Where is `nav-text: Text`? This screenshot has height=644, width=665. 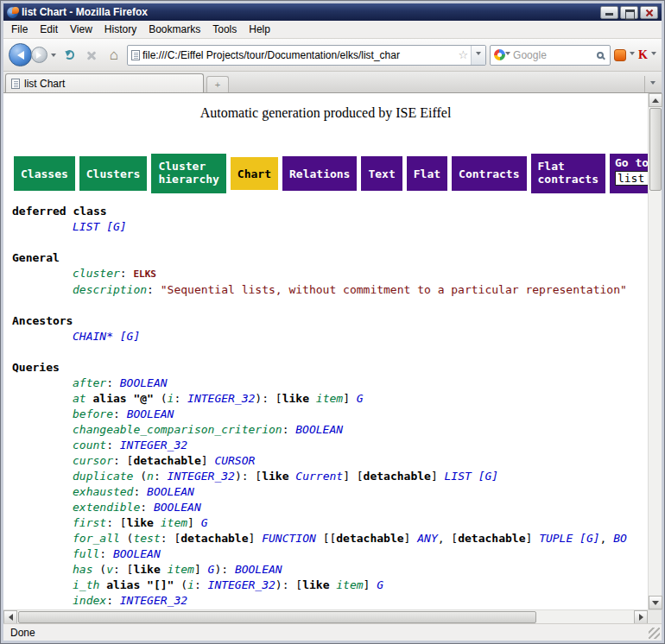 nav-text: Text is located at coordinates (382, 174).